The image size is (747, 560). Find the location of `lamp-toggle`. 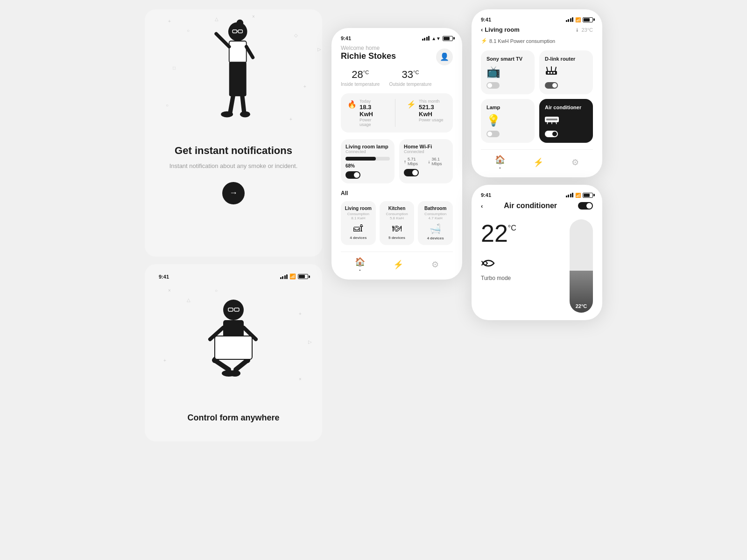

lamp-toggle is located at coordinates (353, 175).